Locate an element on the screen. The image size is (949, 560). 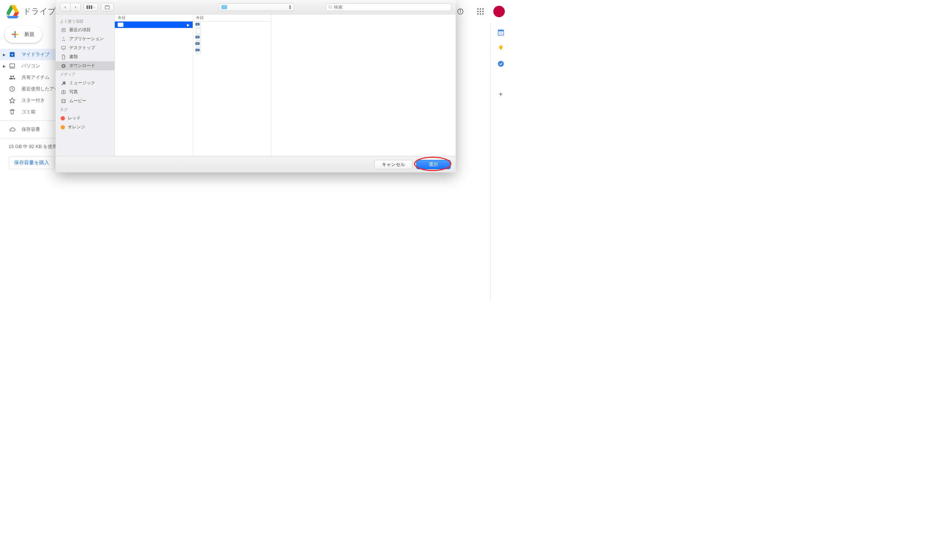
desktop-icon is located at coordinates (63, 48).